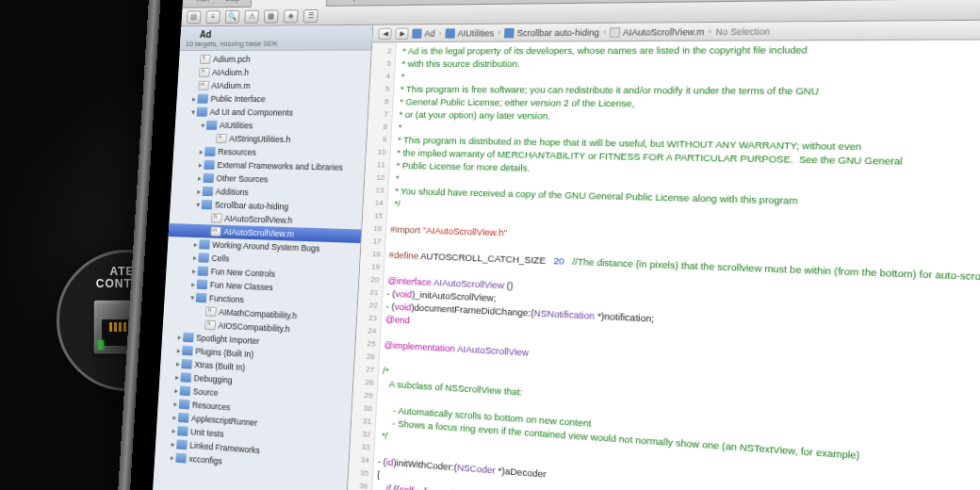 This screenshot has width=980, height=490. Describe the element at coordinates (205, 392) in the screenshot. I see `tree-item-label: Source` at that location.